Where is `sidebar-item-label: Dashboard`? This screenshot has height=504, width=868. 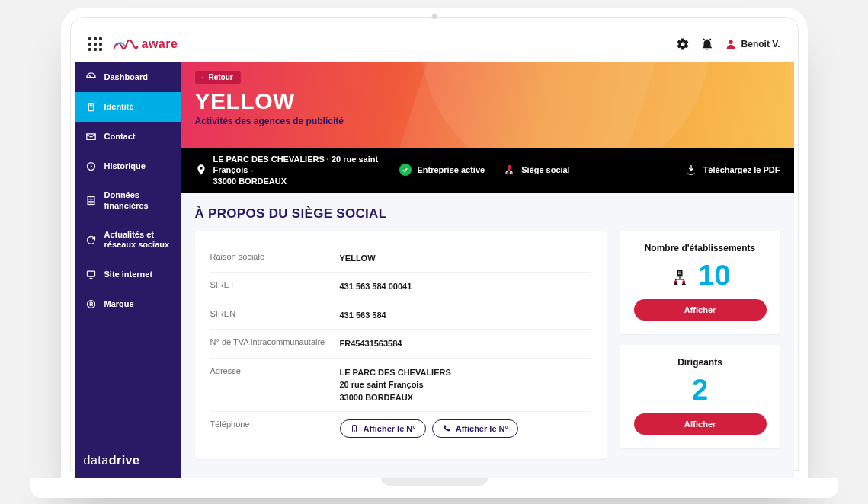 sidebar-item-label: Dashboard is located at coordinates (137, 78).